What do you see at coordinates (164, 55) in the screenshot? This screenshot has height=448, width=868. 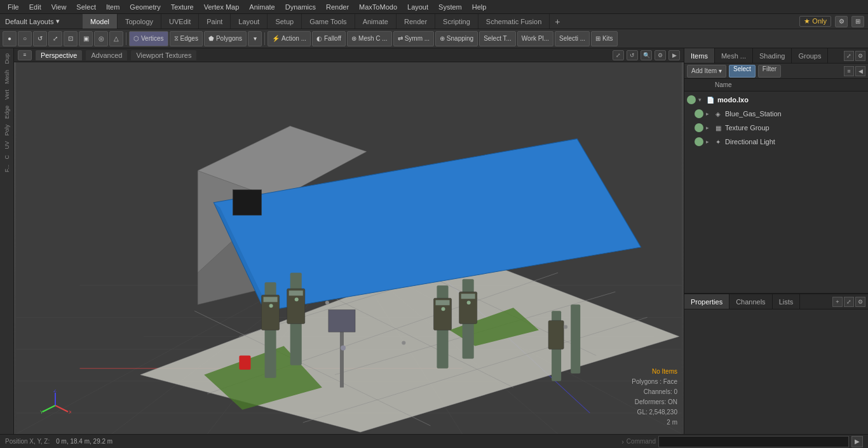 I see `viewport-tab-textures: Viewport Textures` at bounding box center [164, 55].